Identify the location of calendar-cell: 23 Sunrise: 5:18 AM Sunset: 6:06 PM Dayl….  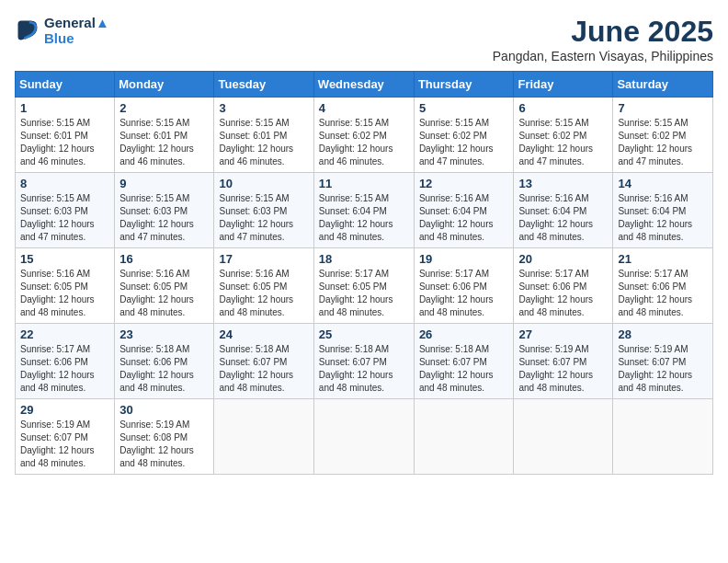
(165, 362).